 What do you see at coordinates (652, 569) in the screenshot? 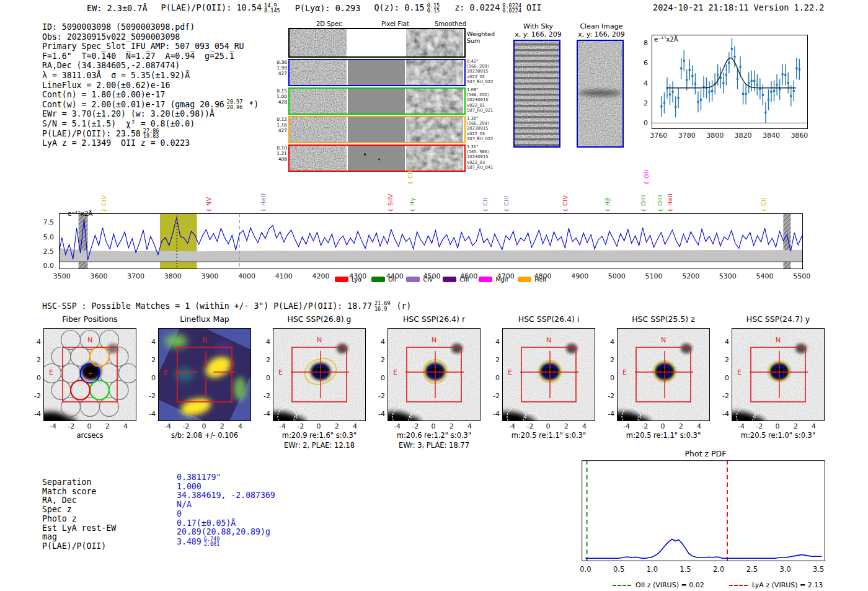
I see `photz-x-tick: 1.0` at bounding box center [652, 569].